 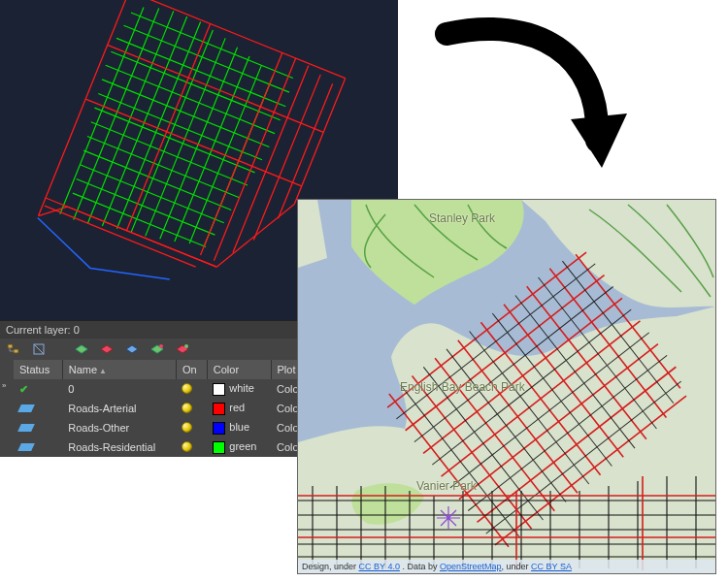 What do you see at coordinates (39, 349) in the screenshot?
I see `invert-filter-icon` at bounding box center [39, 349].